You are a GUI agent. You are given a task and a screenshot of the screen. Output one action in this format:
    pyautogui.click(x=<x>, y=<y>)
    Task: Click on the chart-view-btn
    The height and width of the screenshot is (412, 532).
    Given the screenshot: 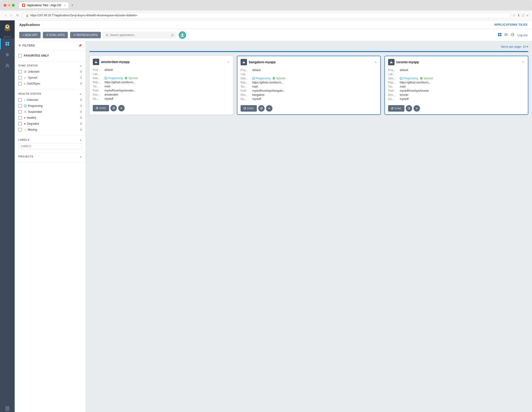 What is the action you would take?
    pyautogui.click(x=513, y=35)
    